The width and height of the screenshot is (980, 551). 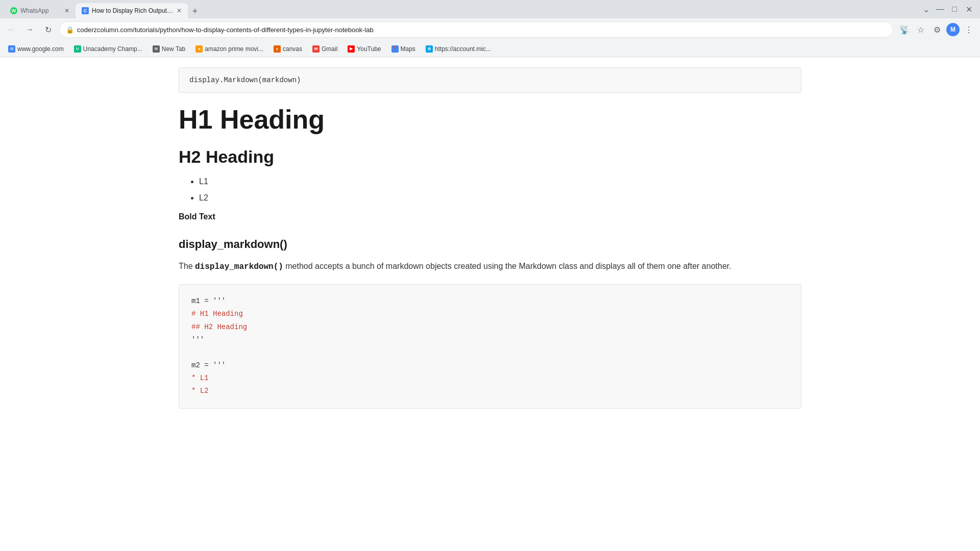 I want to click on bookmark-amazon: a amazon prime movi..., so click(x=230, y=49).